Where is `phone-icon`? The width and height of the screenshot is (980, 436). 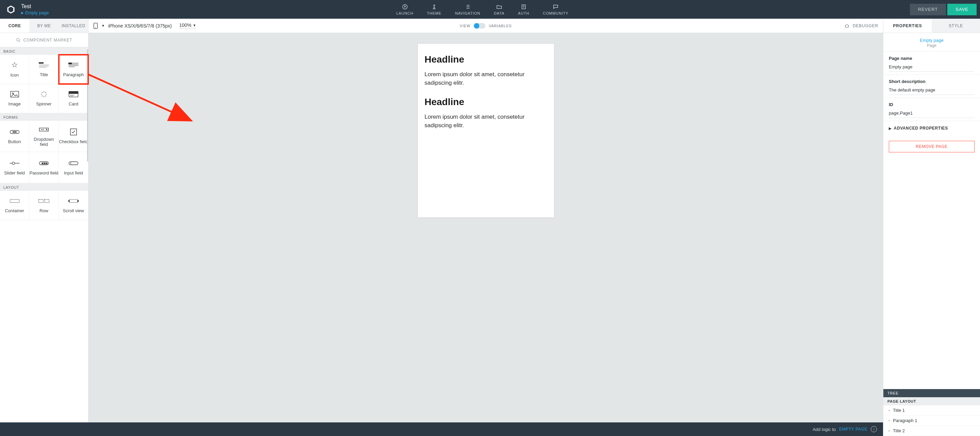
phone-icon is located at coordinates (96, 26).